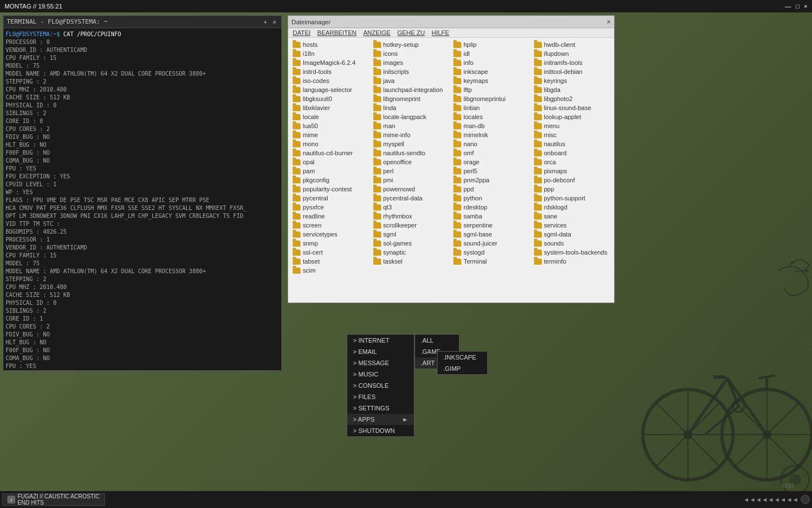 The height and width of the screenshot is (508, 812). I want to click on list-item: icons, so click(412, 54).